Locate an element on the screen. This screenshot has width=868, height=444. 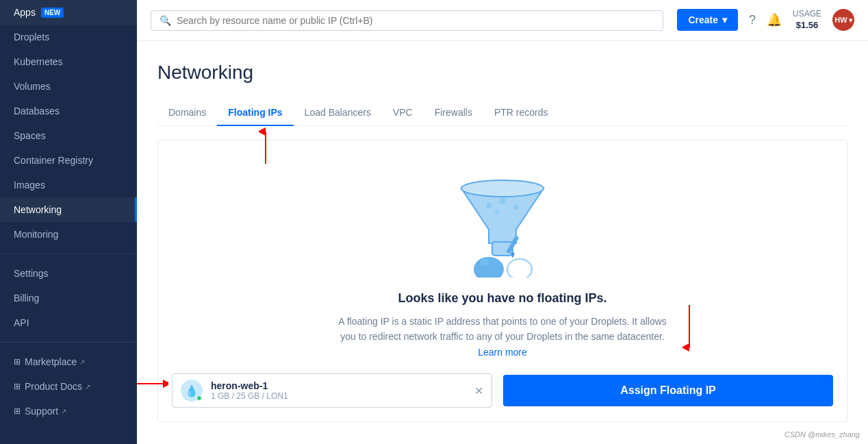
header: 🔍 Create ▾ ? 🔔 USAGE $1.56 HW ▾ is located at coordinates (502, 21).